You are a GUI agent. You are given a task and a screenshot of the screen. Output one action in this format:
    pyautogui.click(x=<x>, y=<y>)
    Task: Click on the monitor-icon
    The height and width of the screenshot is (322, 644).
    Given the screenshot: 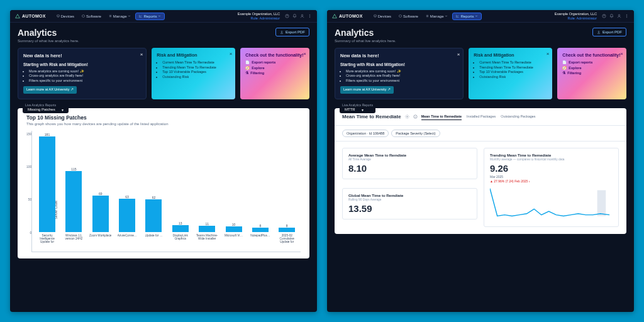 What is the action you would take?
    pyautogui.click(x=58, y=16)
    